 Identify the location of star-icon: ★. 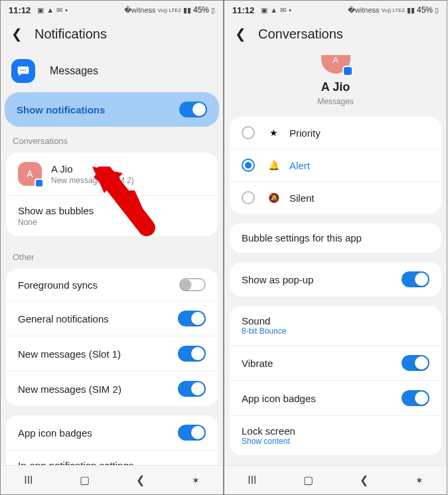
(273, 133).